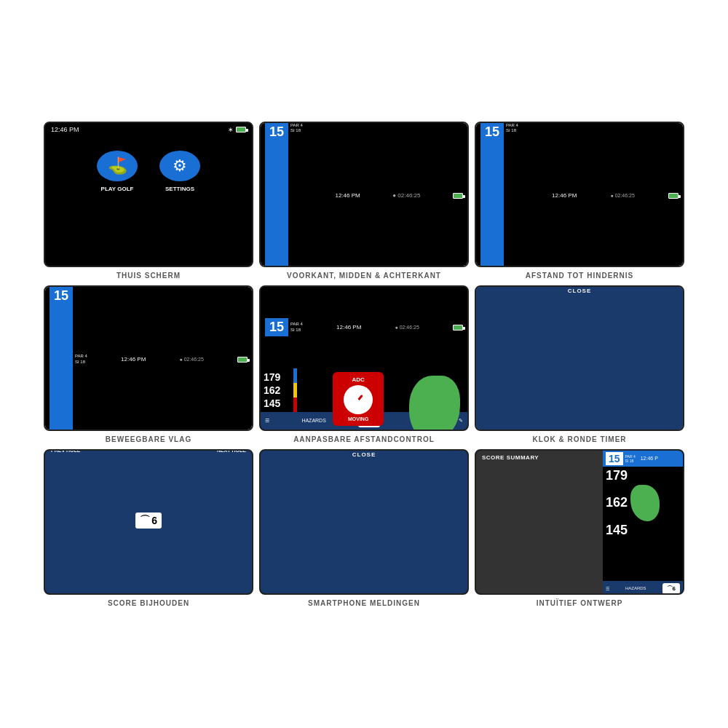 This screenshot has width=728, height=728. I want to click on cell-menu: SCORE SUMMARY SELECT HOLE SET UNITS SET …, so click(579, 529).